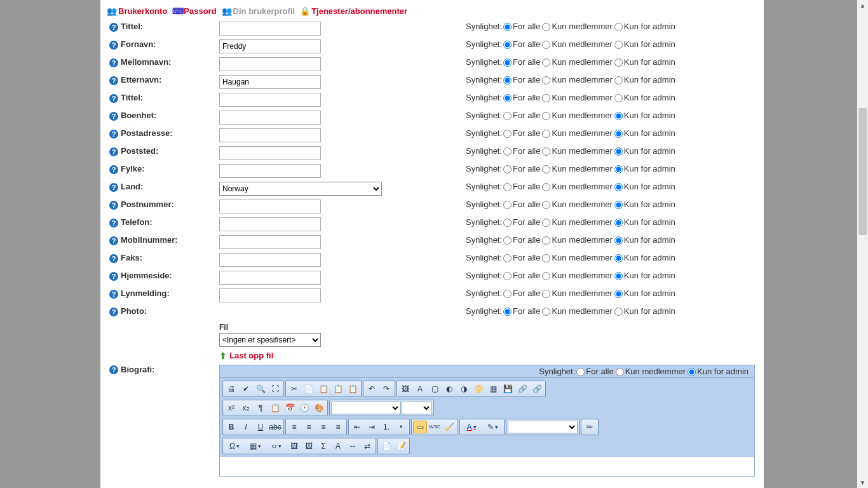  What do you see at coordinates (294, 389) in the screenshot?
I see `rte-cut-button: ✂` at bounding box center [294, 389].